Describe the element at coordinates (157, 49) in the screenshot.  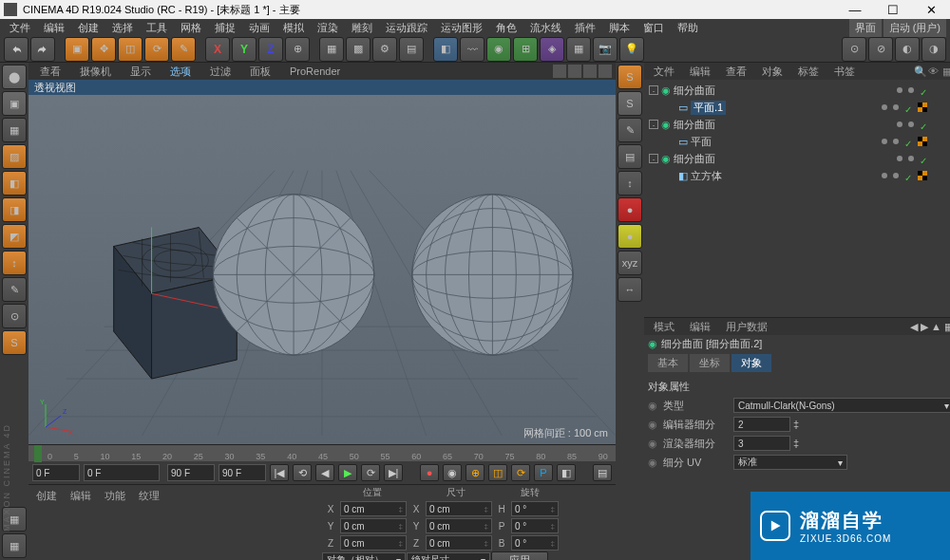
I see `rotate-tool: ⟳` at that location.